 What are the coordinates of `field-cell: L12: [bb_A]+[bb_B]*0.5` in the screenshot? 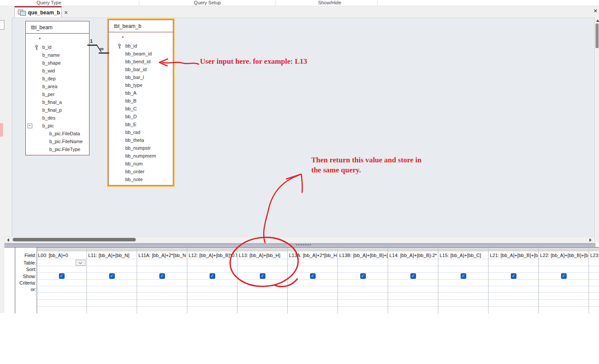 It's located at (212, 256).